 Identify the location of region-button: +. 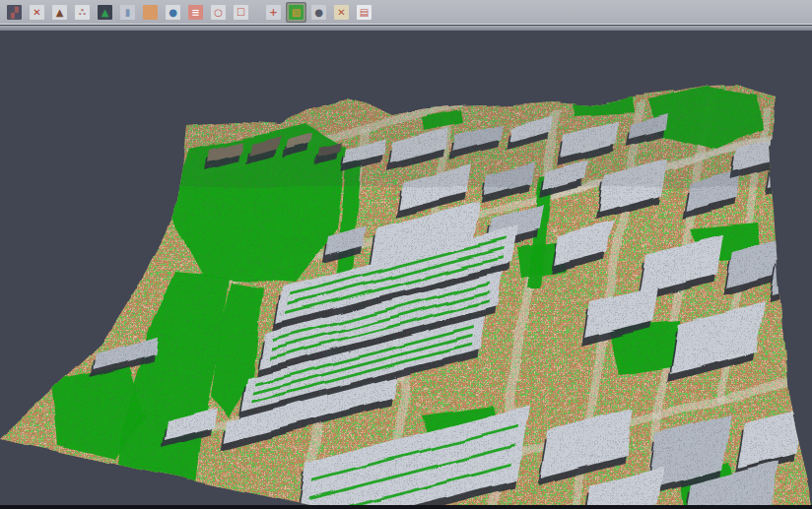
(274, 12).